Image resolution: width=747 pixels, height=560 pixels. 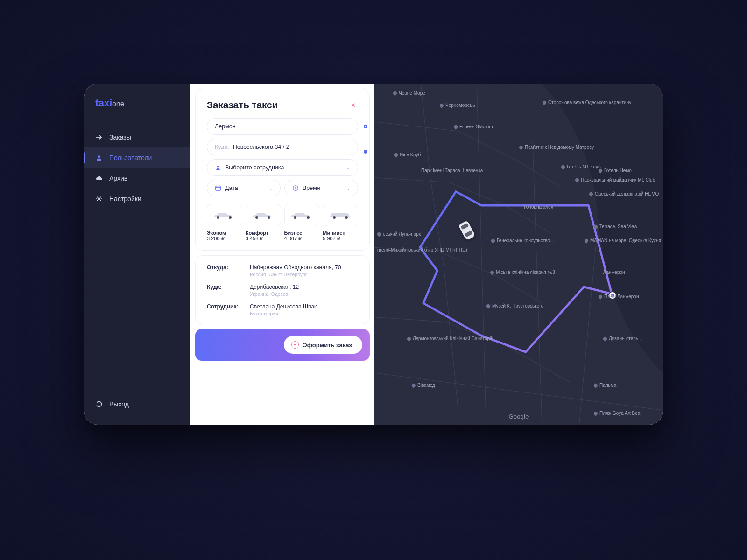 I want to click on car-tile-comfort, so click(x=263, y=215).